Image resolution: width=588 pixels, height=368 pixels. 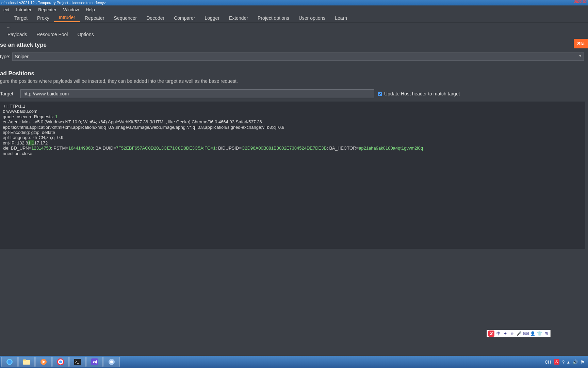 I want to click on attack-type-title: se an attack type, so click(x=293, y=45).